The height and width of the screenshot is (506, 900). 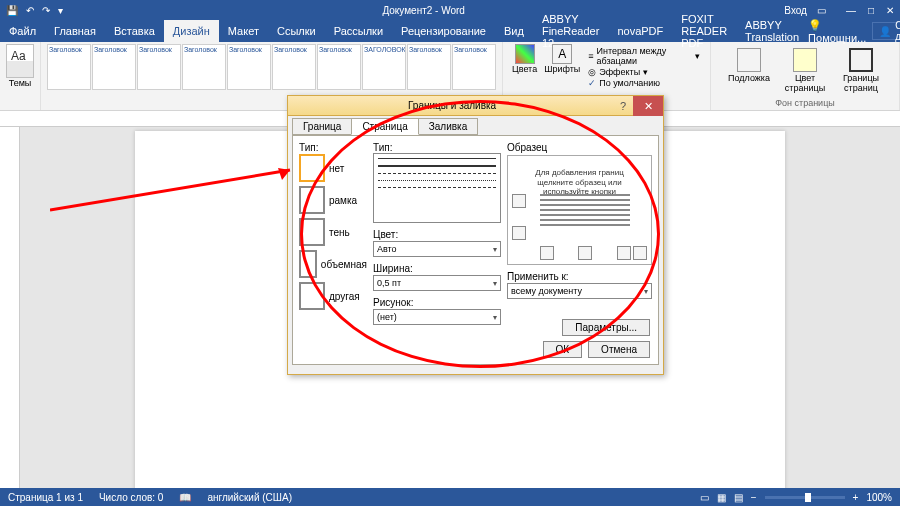 What do you see at coordinates (333, 200) in the screenshot?
I see `border-type-box: рамка` at bounding box center [333, 200].